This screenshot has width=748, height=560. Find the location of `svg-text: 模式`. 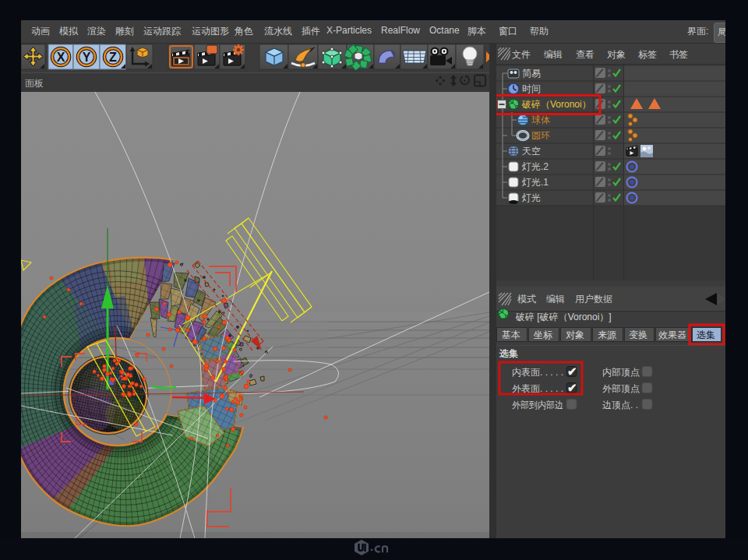

svg-text: 模式 is located at coordinates (527, 299).